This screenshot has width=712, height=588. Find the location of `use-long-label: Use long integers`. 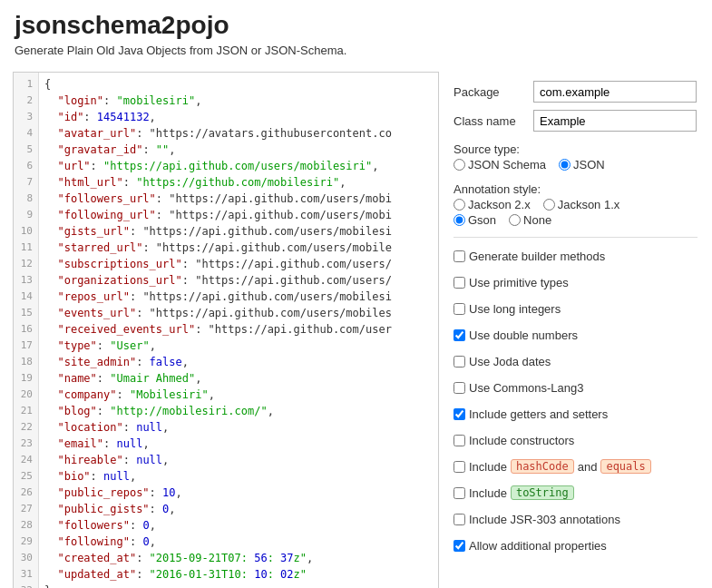

use-long-label: Use long integers is located at coordinates (515, 309).